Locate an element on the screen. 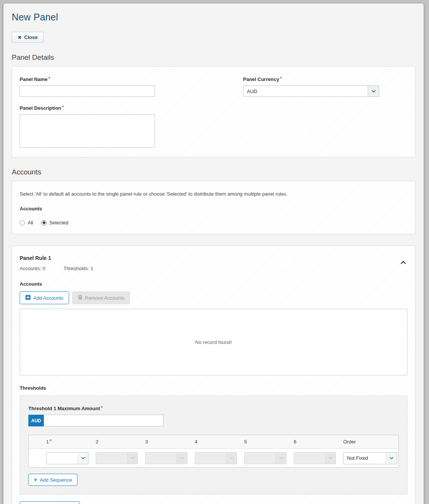 The image size is (429, 504). radio-all-label: All is located at coordinates (30, 222).